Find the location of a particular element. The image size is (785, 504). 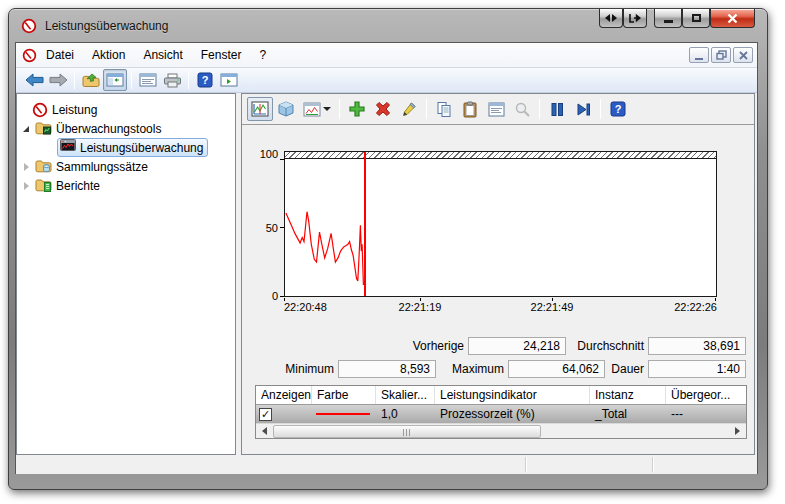

window-title: Leistungsüberwachung is located at coordinates (106, 26).